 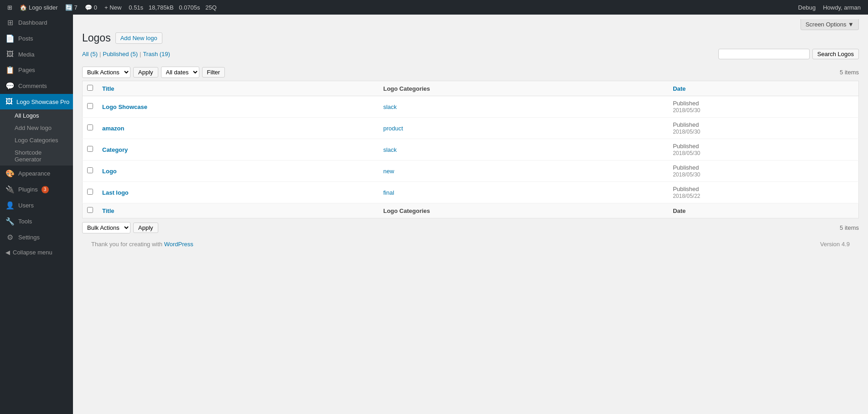 I want to click on table-header-row: Title Logo Categories Date, so click(x=471, y=88).